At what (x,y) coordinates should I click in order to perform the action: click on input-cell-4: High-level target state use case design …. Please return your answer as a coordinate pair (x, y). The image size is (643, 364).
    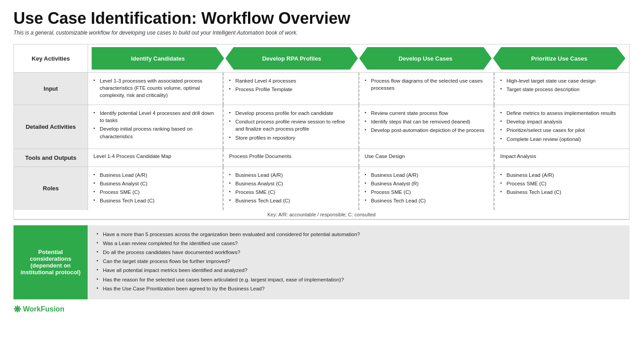
    Looking at the image, I should click on (562, 89).